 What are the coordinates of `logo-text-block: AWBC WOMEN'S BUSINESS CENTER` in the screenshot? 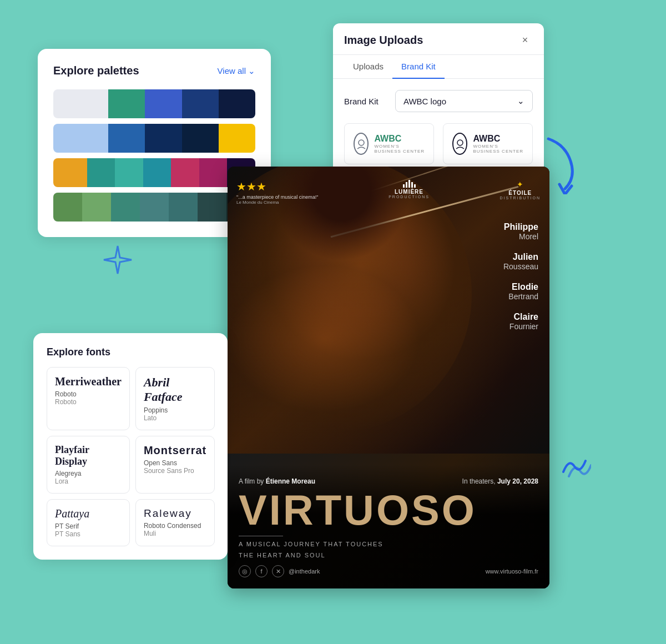 It's located at (400, 144).